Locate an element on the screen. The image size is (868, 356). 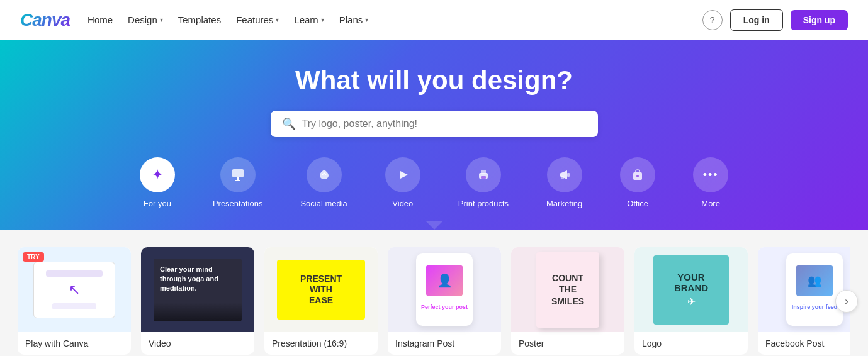
card-play-canva: TRY ↖ Play with Canva is located at coordinates (74, 301).